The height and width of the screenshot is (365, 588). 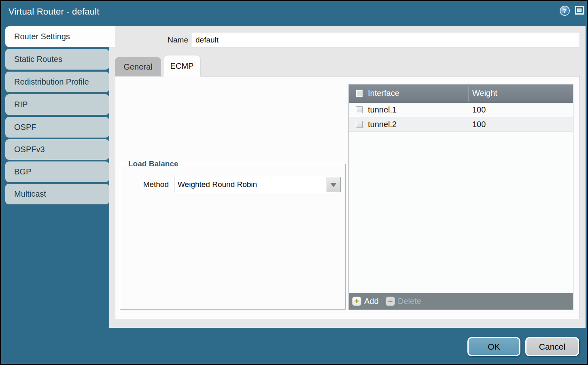 What do you see at coordinates (57, 194) in the screenshot?
I see `sidebar-item-multicast: Multicast` at bounding box center [57, 194].